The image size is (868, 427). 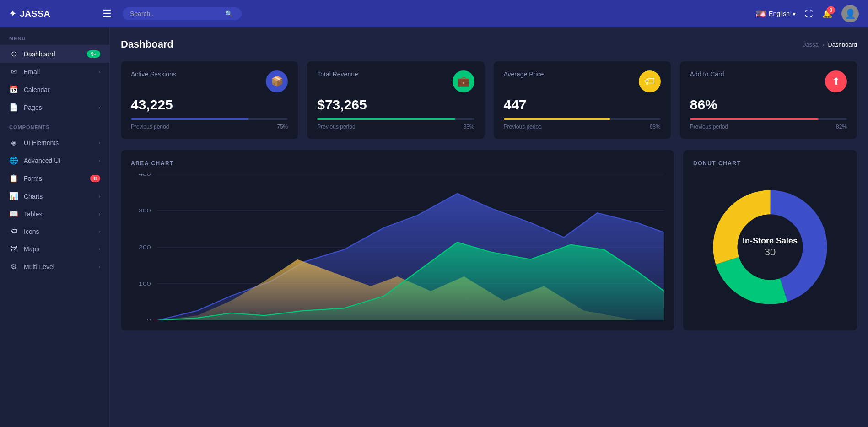 I want to click on sidebar-item-label: Calendar, so click(x=62, y=90).